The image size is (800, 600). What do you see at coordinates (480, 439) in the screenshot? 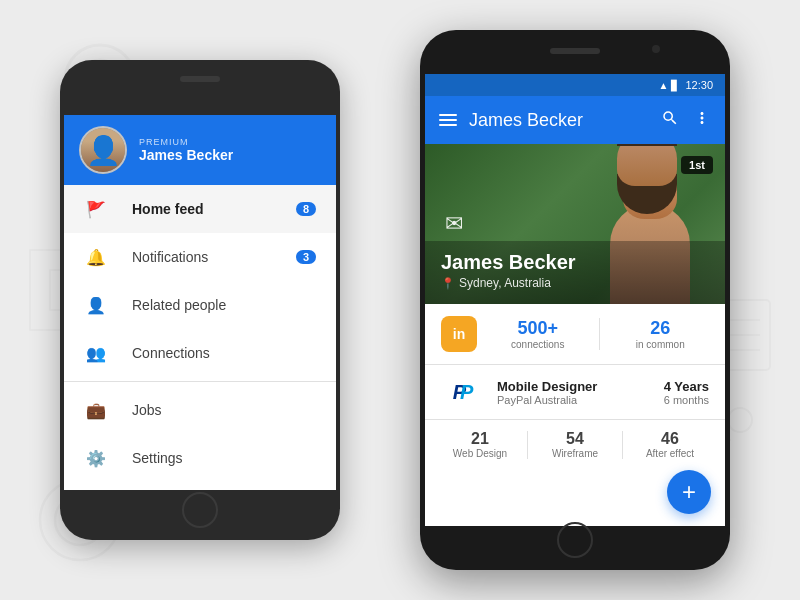
I see `web-design-count: 21` at bounding box center [480, 439].